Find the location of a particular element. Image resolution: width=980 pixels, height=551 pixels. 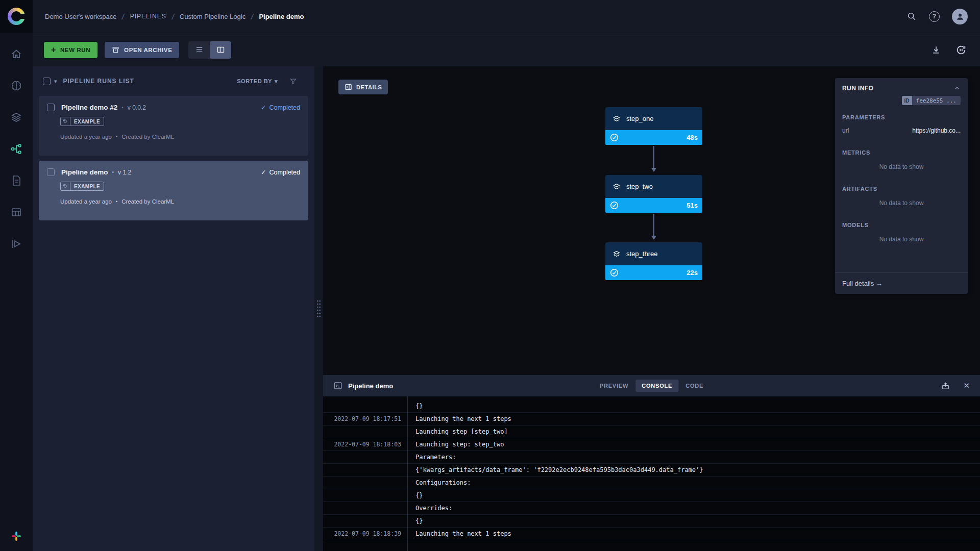

log-message: {'kwargs_artifacts/data_frame': 'f2292e2… is located at coordinates (555, 470).